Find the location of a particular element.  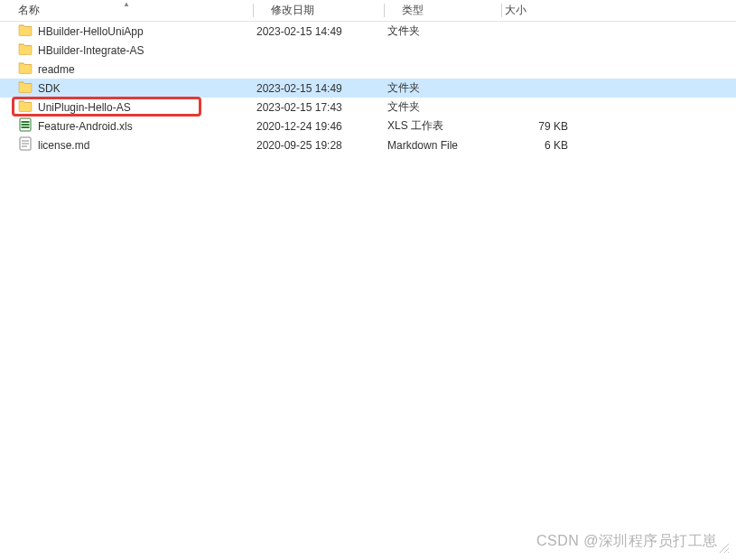

file-name-cell: SDK is located at coordinates (126, 89).